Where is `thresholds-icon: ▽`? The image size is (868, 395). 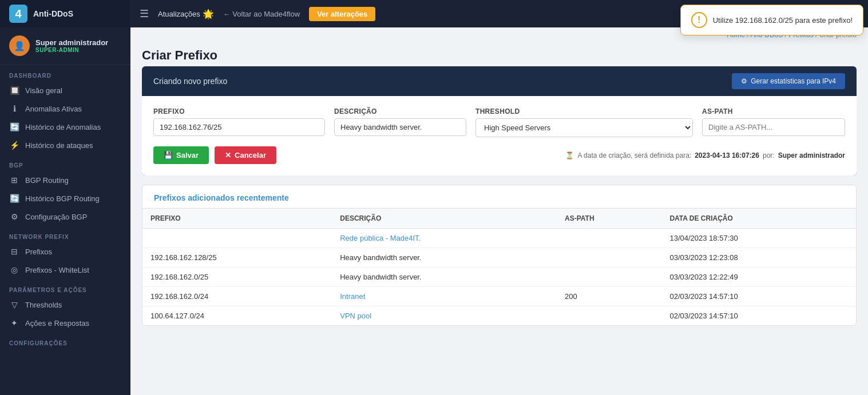
thresholds-icon: ▽ is located at coordinates (14, 305).